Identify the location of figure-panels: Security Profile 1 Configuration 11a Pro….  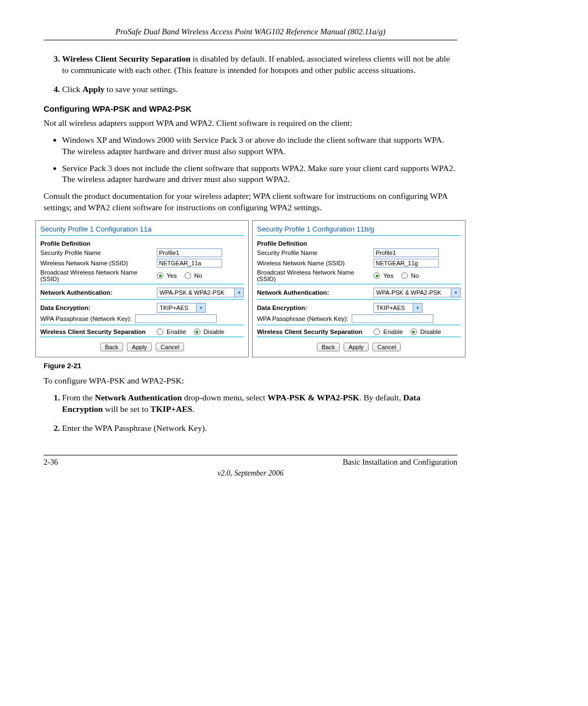
(250, 289).